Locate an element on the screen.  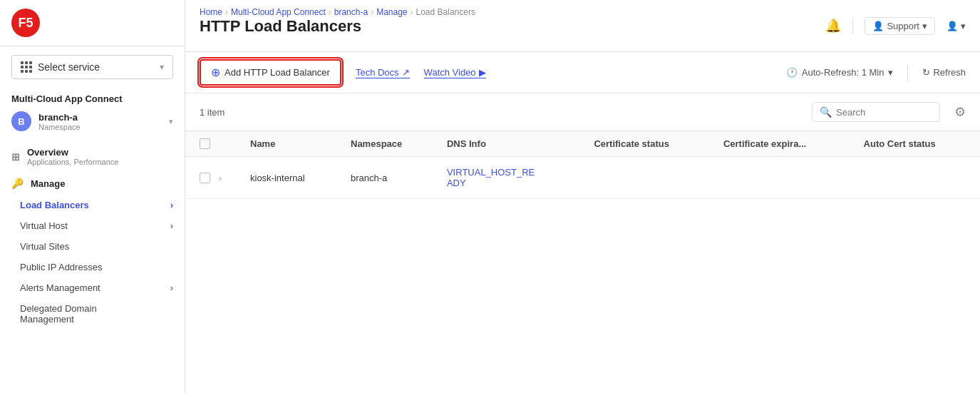
row-dns-info: VIRTUAL_HOST_READY is located at coordinates (512, 178).